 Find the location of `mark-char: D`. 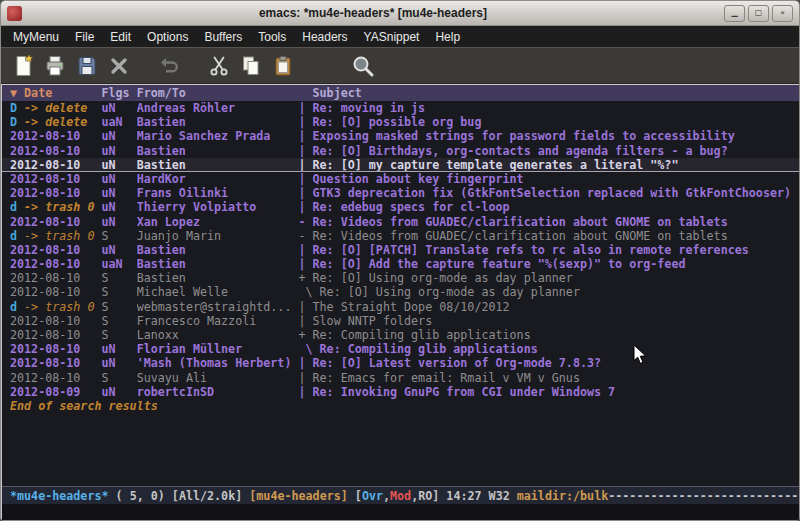

mark-char: D is located at coordinates (17, 108).